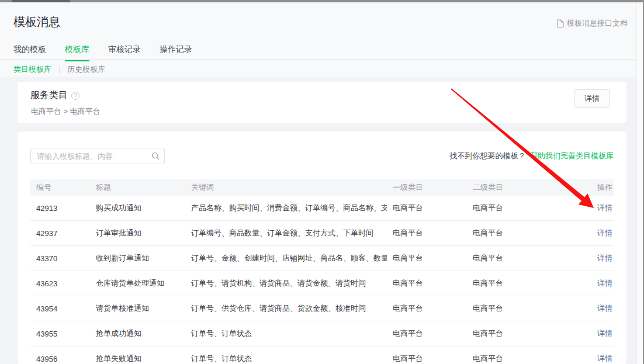  What do you see at coordinates (318, 60) in the screenshot?
I see `tabs-divider-line` at bounding box center [318, 60].